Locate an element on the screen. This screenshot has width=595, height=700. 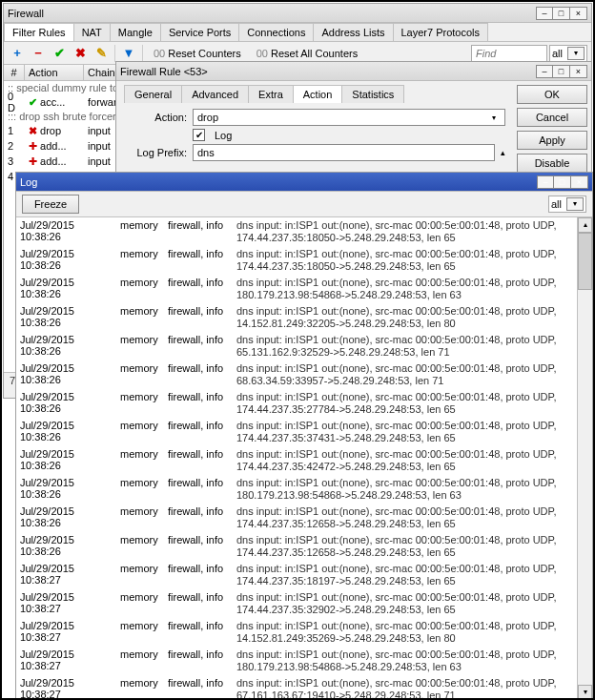
log-filter-select: all▾ is located at coordinates (567, 204).